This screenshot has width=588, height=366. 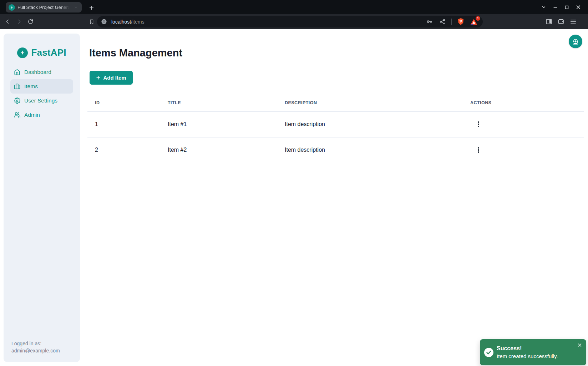 I want to click on sidebar-item-user-settings: User Settings, so click(x=42, y=101).